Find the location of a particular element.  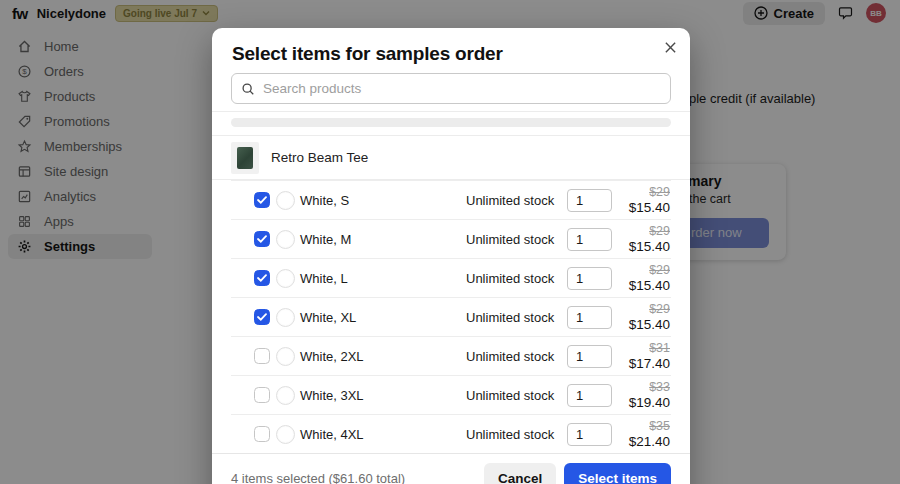

sample-price: $21.40 is located at coordinates (650, 442).